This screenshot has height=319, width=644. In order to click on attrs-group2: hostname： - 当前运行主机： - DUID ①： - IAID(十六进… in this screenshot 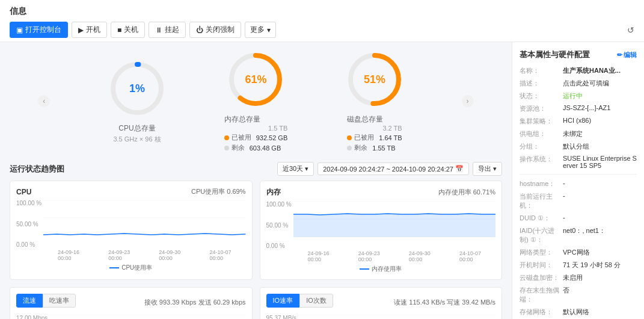, I will do `click(578, 249)`.